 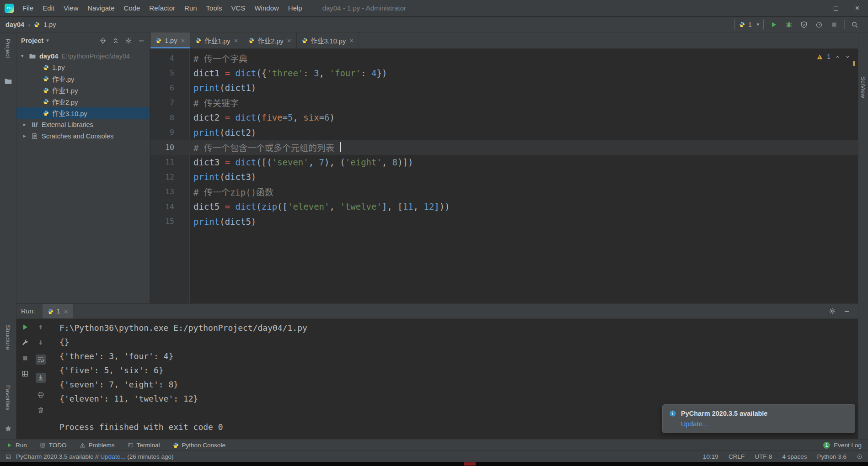 What do you see at coordinates (83, 68) in the screenshot?
I see `tree-item-file-0: 1.py` at bounding box center [83, 68].